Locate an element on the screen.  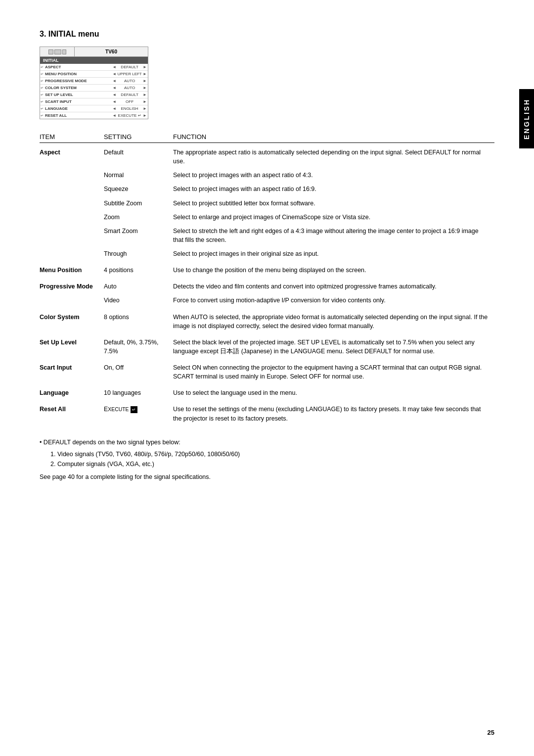
section-title: 3. INITIAL menu is located at coordinates (267, 34).